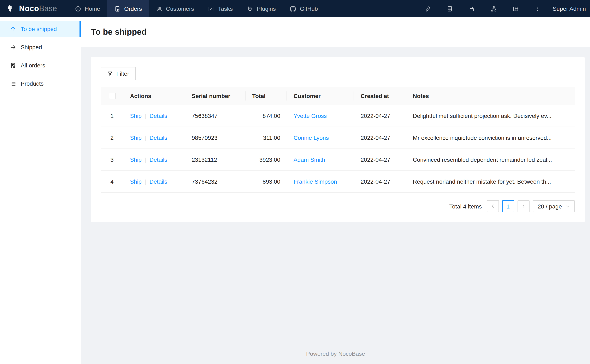 The image size is (590, 364). I want to click on customer-link: Adam Smith, so click(309, 160).